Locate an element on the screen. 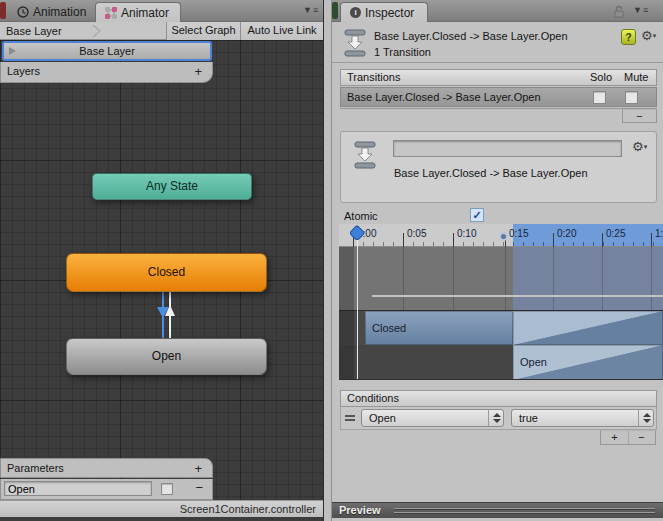  ruler-minor-ticks is located at coordinates (508, 244).